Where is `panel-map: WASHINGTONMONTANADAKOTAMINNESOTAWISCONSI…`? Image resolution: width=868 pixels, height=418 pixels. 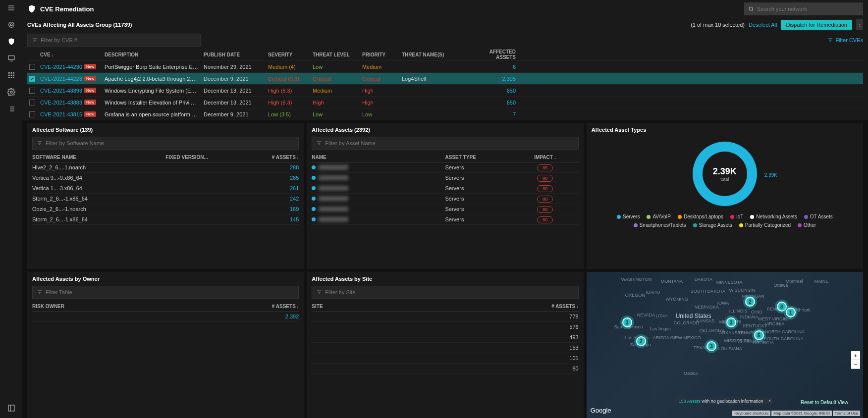 panel-map: WASHINGTONMONTANADAKOTAMINNESOTAWISCONSI… is located at coordinates (725, 345).